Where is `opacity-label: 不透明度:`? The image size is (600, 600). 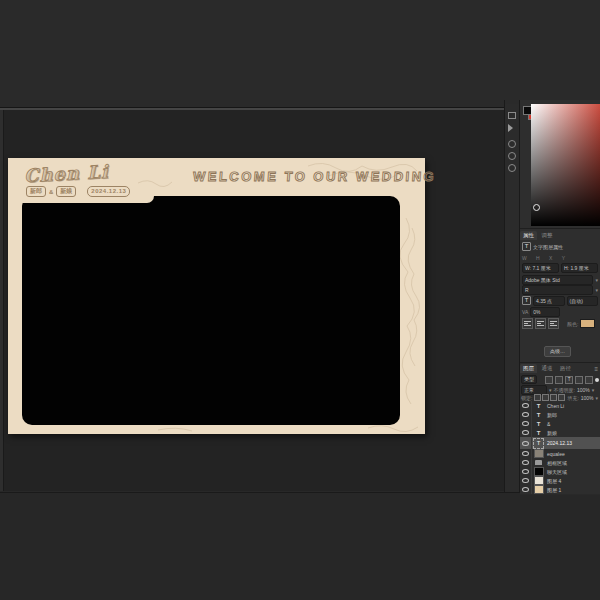
opacity-label: 不透明度: is located at coordinates (564, 390).